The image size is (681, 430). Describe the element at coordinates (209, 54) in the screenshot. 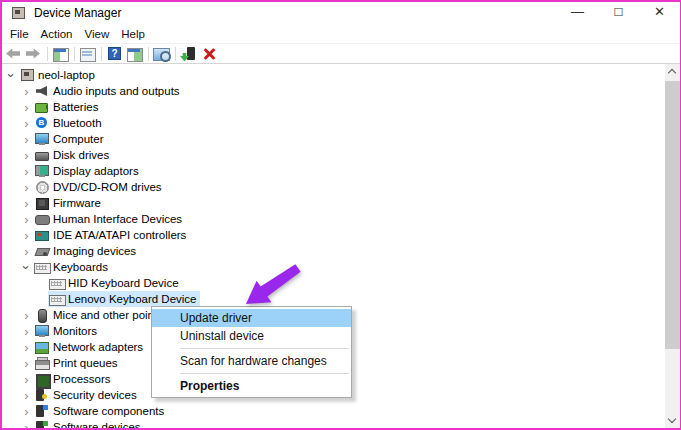

I see `uninstall-device-icon` at that location.